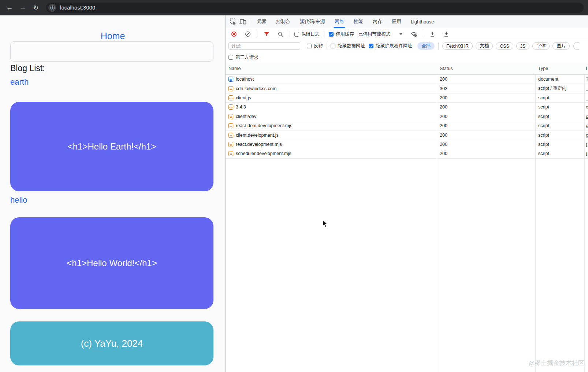 The image size is (588, 372). What do you see at coordinates (407, 79) in the screenshot?
I see `table-row: localhost 200 document 其` at bounding box center [407, 79].